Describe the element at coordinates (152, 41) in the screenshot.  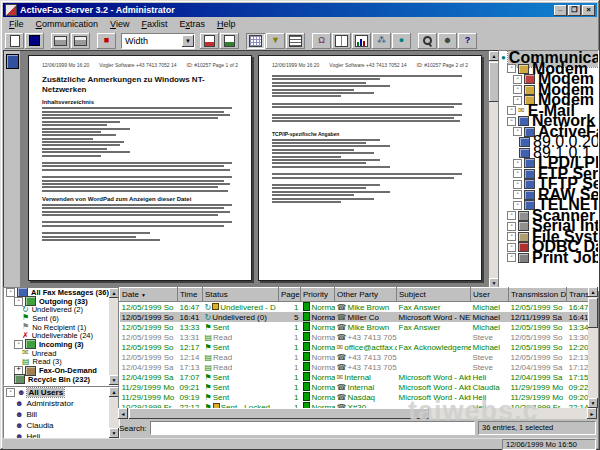
I see `zoom-combo-value: Width` at that location.